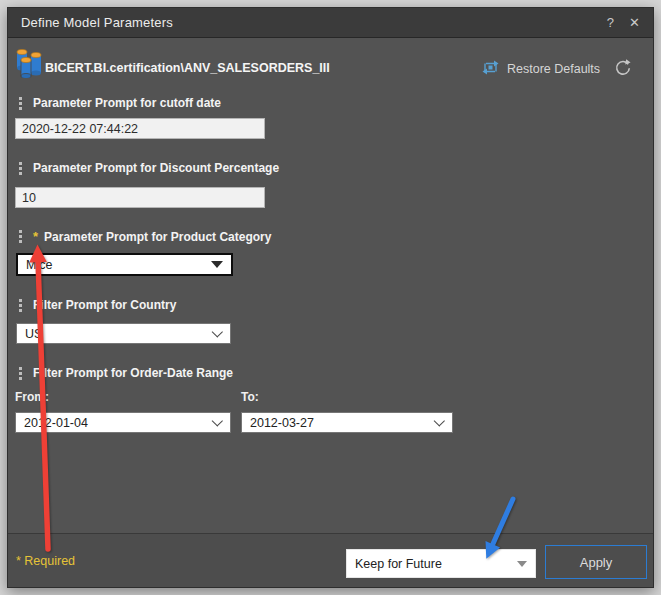 Image resolution: width=661 pixels, height=595 pixels. Describe the element at coordinates (32, 397) in the screenshot. I see `from-label: From:` at that location.